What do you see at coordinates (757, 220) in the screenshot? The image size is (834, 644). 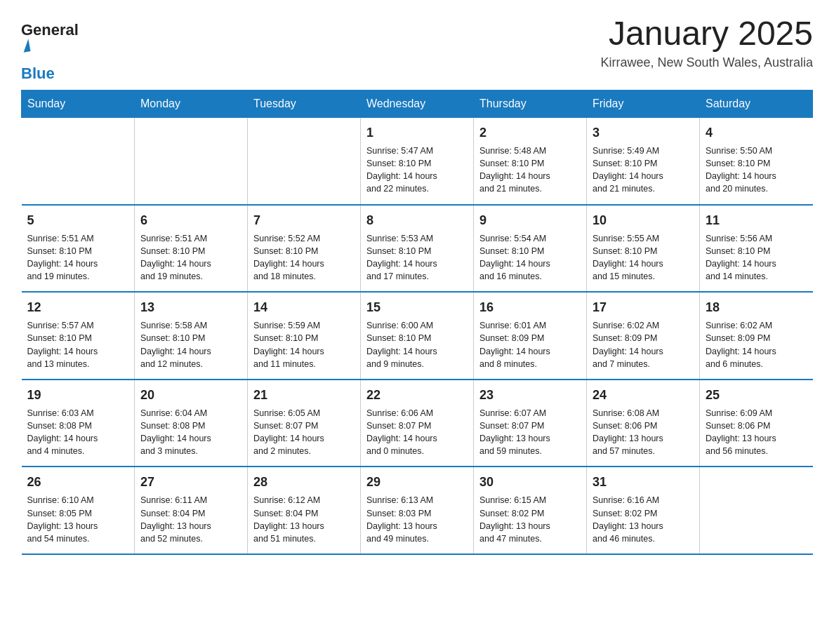 I see `day-number: 11` at bounding box center [757, 220].